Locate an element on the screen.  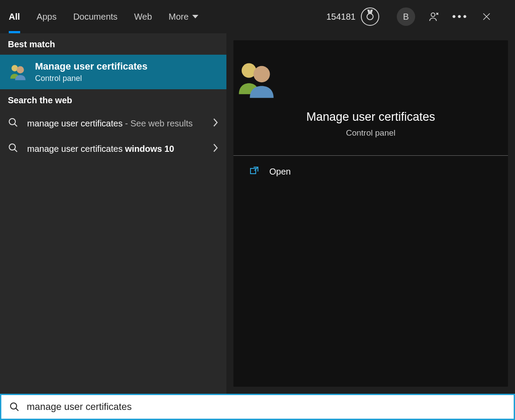
profile-avatar: B is located at coordinates (406, 17).